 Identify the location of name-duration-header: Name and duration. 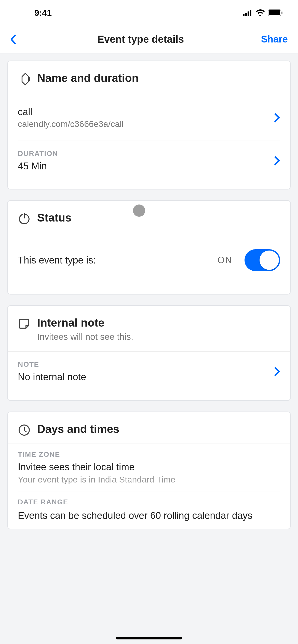
(149, 78).